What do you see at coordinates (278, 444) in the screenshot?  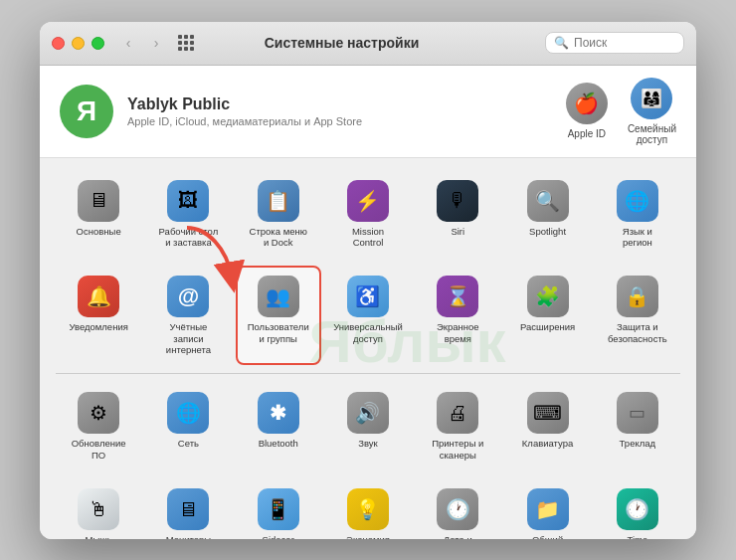 I see `bluetooth-label: Bluetooth` at bounding box center [278, 444].